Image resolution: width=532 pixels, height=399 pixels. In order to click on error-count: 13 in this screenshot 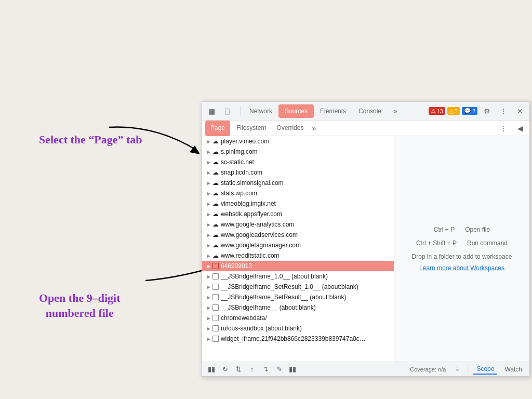, I will do `click(440, 111)`.